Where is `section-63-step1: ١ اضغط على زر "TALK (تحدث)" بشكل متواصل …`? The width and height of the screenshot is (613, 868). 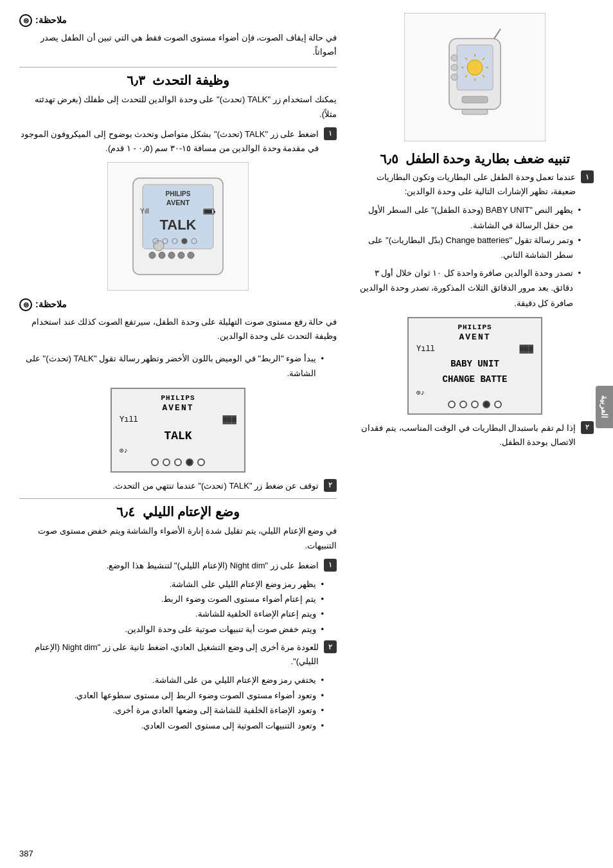 section-63-step1: ١ اضغط على زر "TALK (تحدث)" بشكل متواصل … is located at coordinates (178, 141).